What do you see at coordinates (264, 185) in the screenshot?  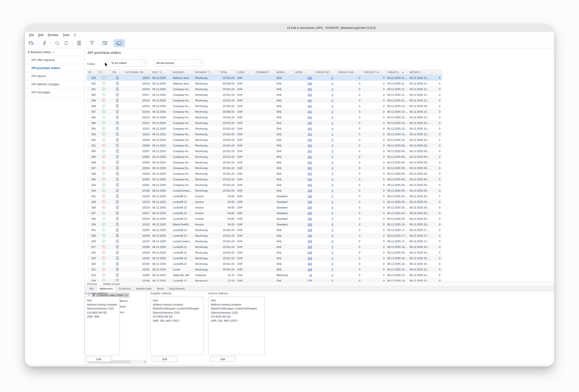 I see `table-row: 344 10201 09.12.2025 Company fro... Rech…` at bounding box center [264, 185].